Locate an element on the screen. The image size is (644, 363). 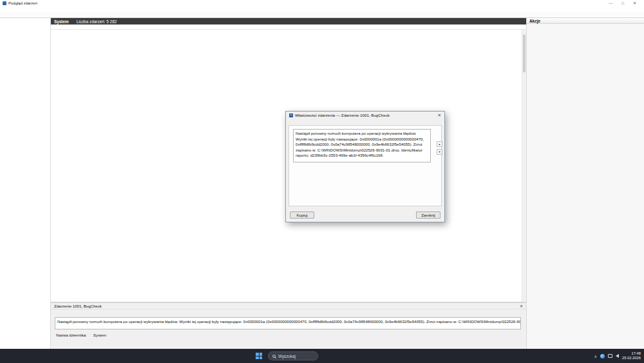
dialog-title: Właściwości zdarzenia — Zdarzenie 1001, … is located at coordinates (343, 115).